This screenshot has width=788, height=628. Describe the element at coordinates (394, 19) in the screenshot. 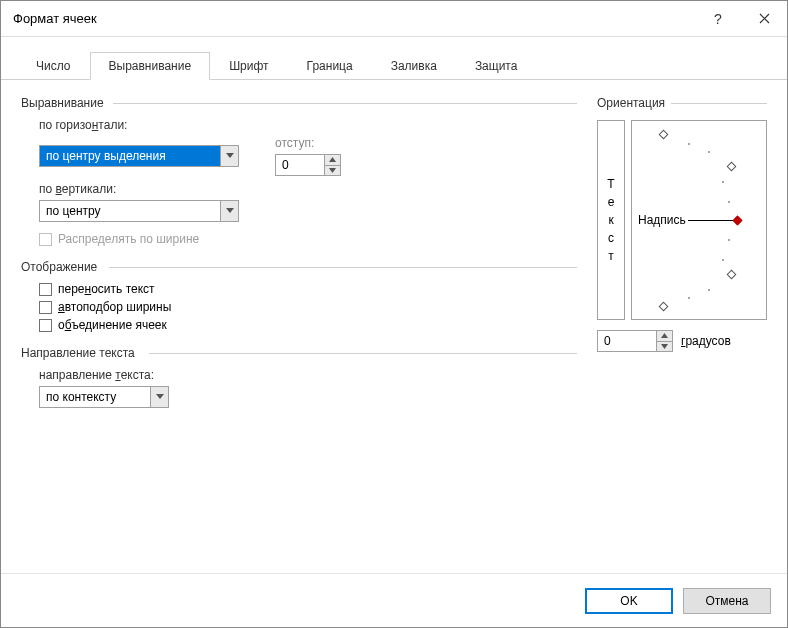

I see `titlebar: Формат ячеек ?` at that location.